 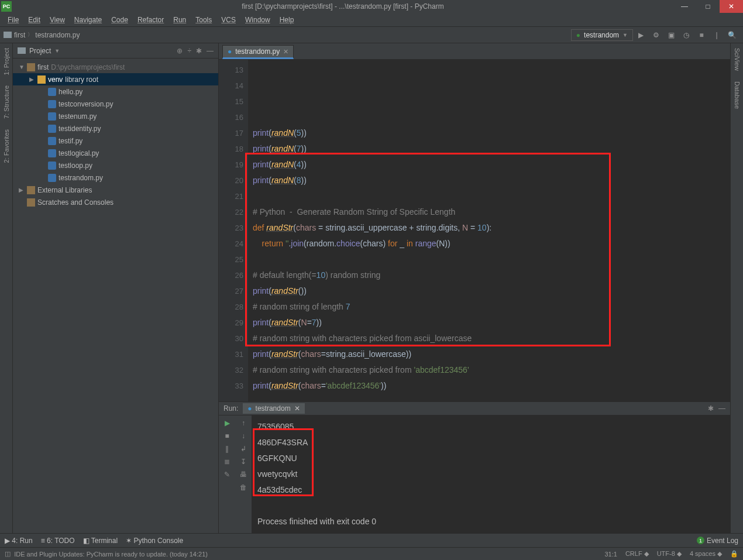 I want to click on tree-row: testrandom.py, so click(x=116, y=178).